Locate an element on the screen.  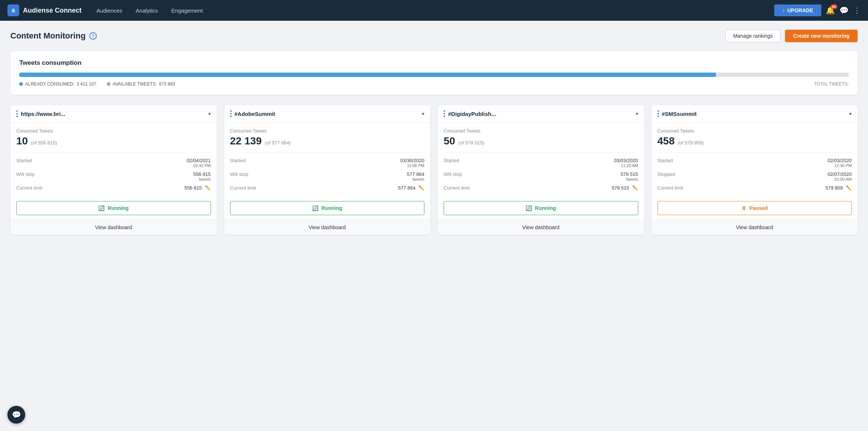
status-label-3: Paused is located at coordinates (759, 208).